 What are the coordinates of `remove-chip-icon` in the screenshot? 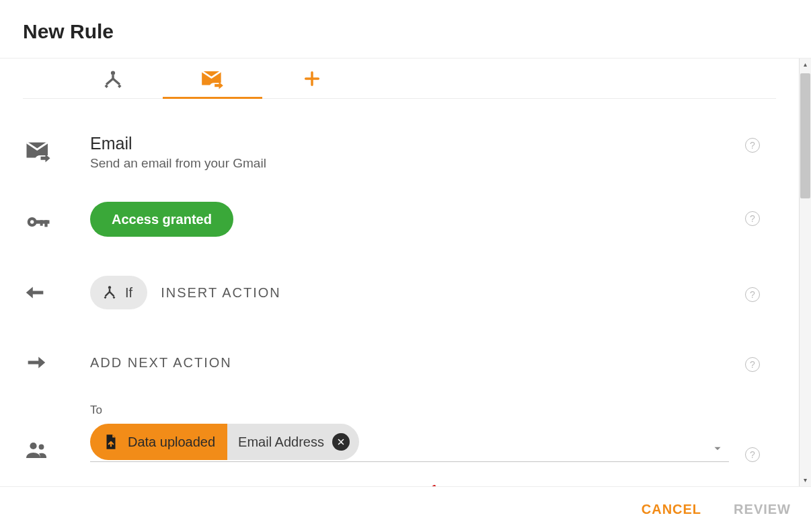 It's located at (341, 442).